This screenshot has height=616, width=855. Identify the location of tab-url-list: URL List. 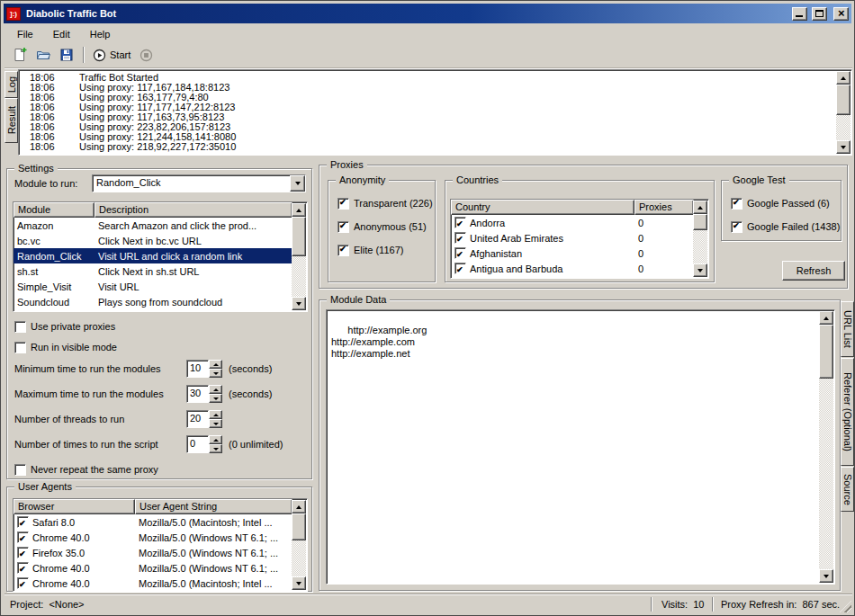
(848, 329).